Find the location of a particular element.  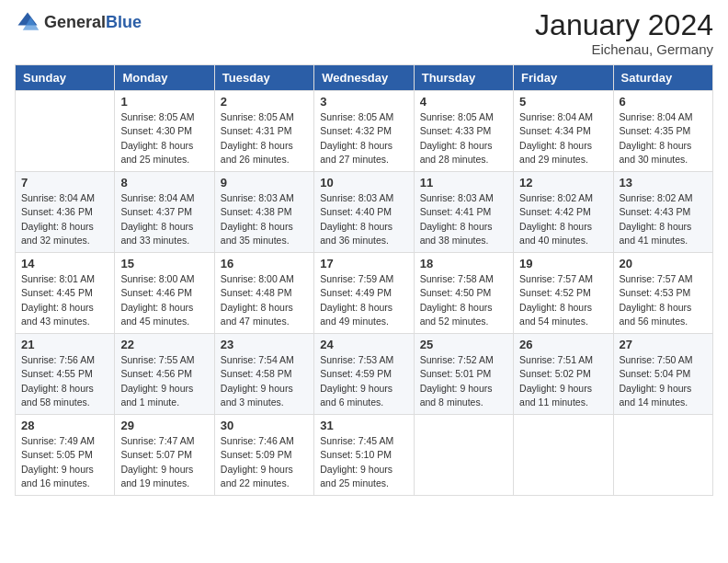

day-info: Sunrise: 7:52 AM Sunset: 5:01 PM Dayligh… is located at coordinates (463, 381).